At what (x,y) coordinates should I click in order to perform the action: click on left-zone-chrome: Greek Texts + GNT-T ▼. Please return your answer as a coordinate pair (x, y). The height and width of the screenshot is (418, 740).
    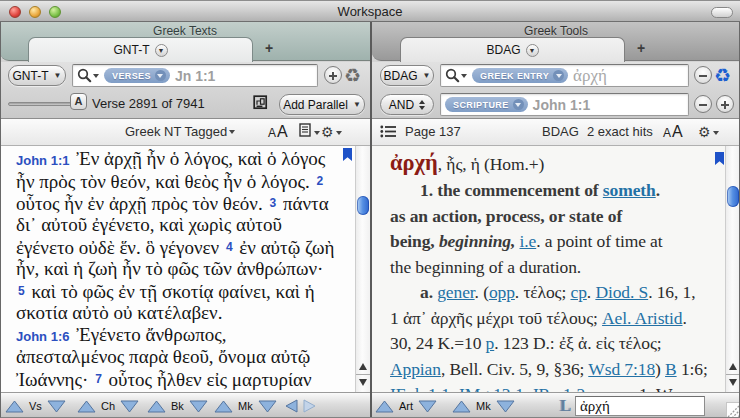
    Looking at the image, I should click on (185, 42).